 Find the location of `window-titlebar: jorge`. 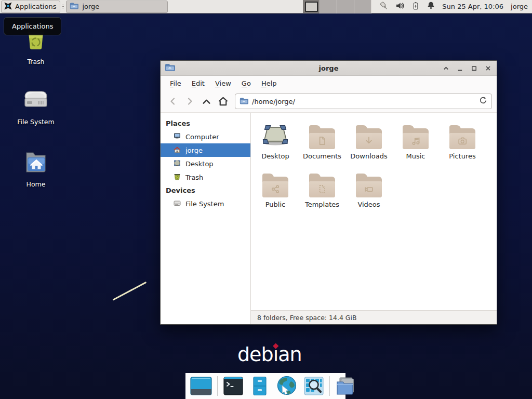

window-titlebar: jorge is located at coordinates (328, 69).